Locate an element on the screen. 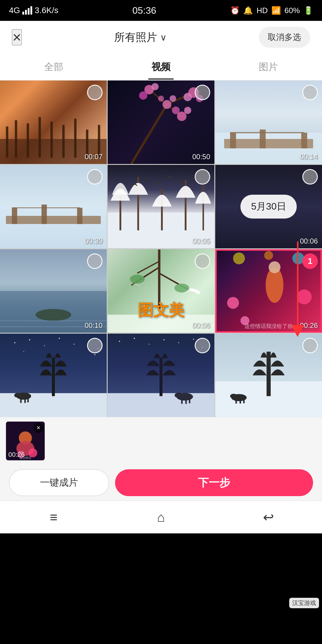  video-item-6: 5月30日 00:06 is located at coordinates (269, 207).